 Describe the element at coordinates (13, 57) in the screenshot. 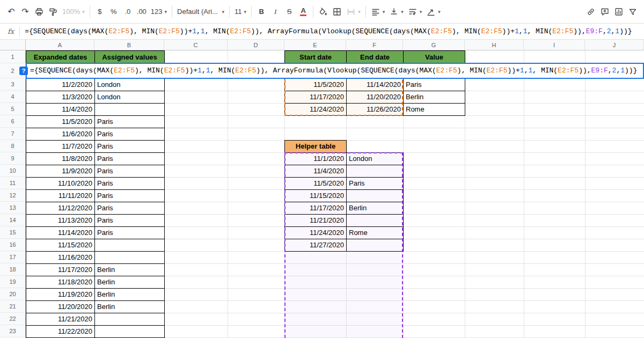

I see `row-header-1: 1` at that location.